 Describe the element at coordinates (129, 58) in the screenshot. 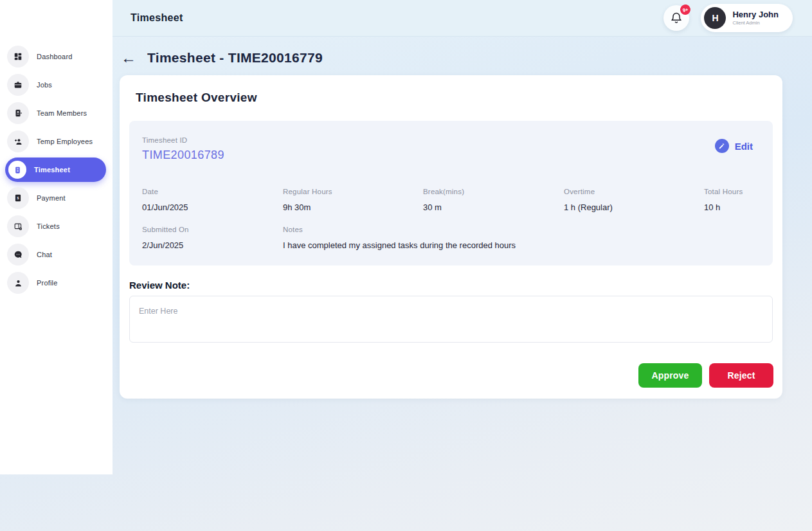

I see `back-arrow-icon: ←` at that location.